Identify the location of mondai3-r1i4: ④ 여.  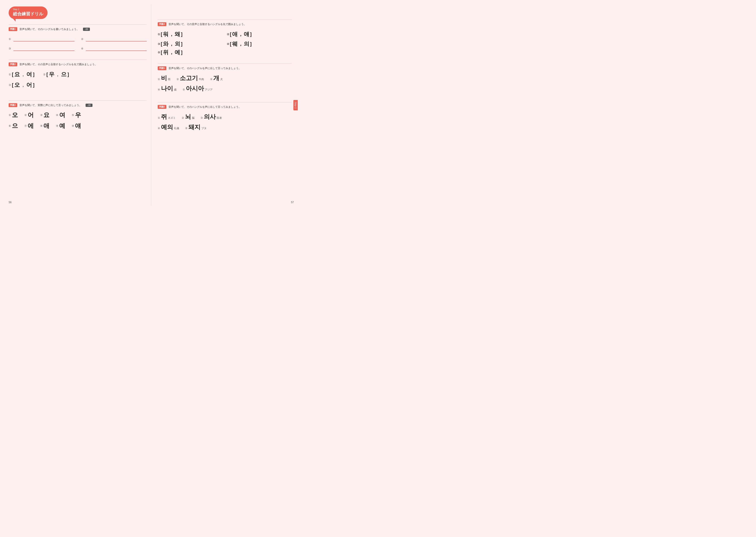
(61, 115).